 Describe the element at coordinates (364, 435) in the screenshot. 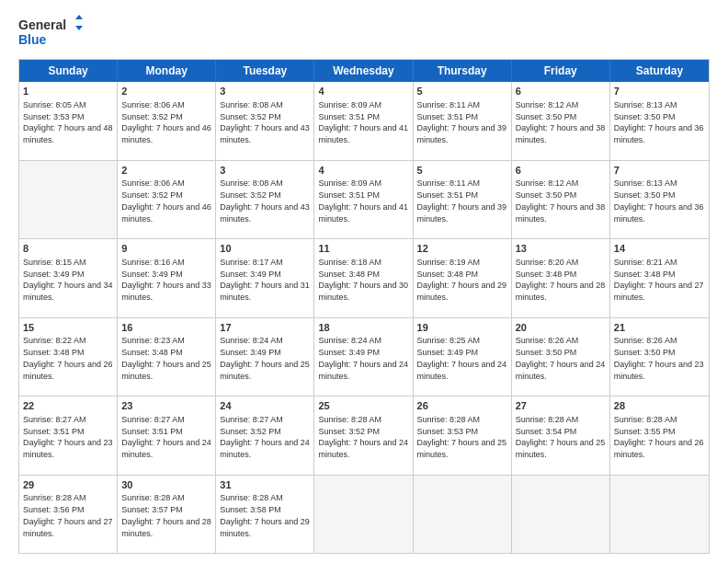

I see `calendar-row: 22Sunrise: 8:27 AMSunset: 3:51 PMDayligh…` at that location.